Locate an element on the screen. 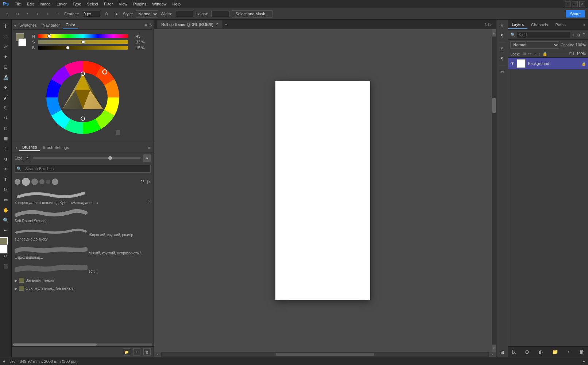 This screenshot has width=588, height=365. marquee-tool: ⬚ is located at coordinates (6, 36).